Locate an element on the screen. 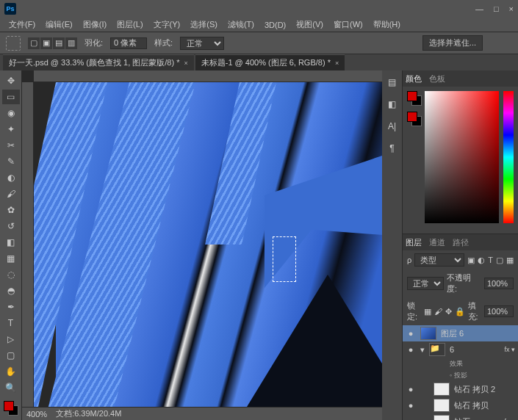 This screenshot has height=420, width=518. ruler-vertical is located at coordinates (28, 245).